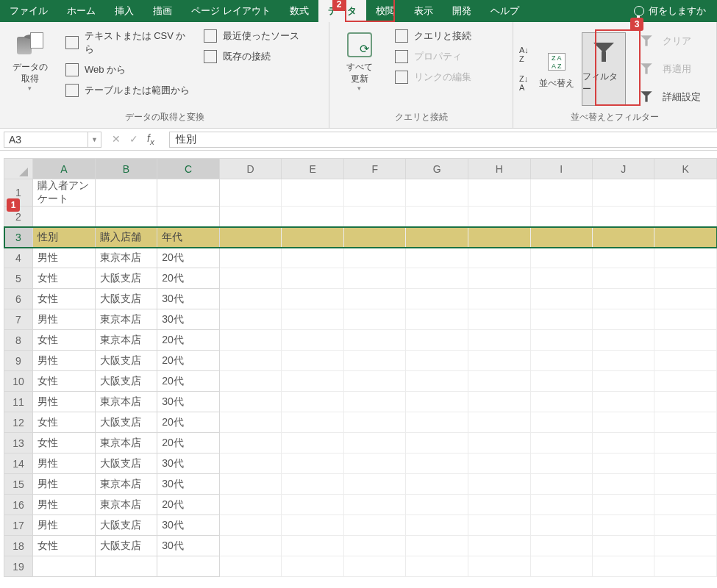  I want to click on tab-ホーム: ホーム, so click(81, 11).